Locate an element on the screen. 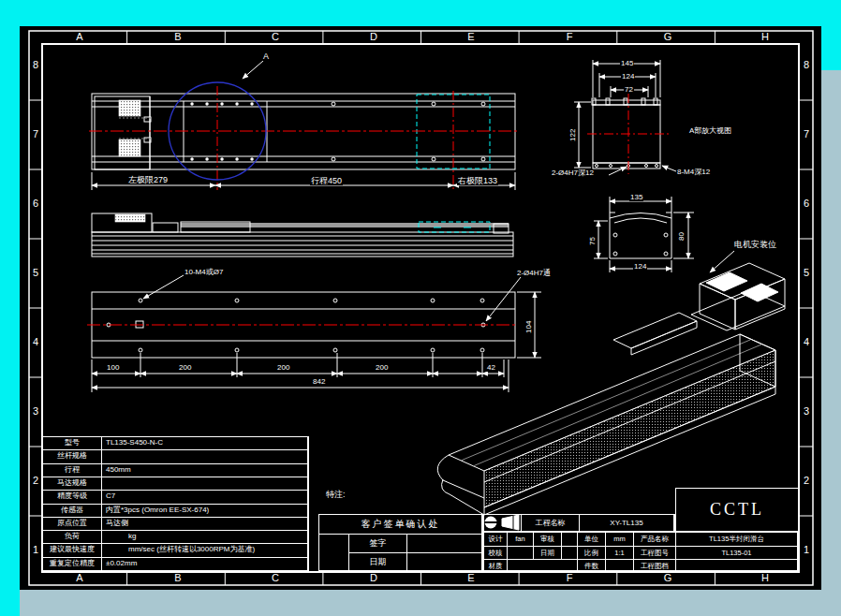 The height and width of the screenshot is (616, 841). drawing-no-value: TL135-01 is located at coordinates (737, 553).